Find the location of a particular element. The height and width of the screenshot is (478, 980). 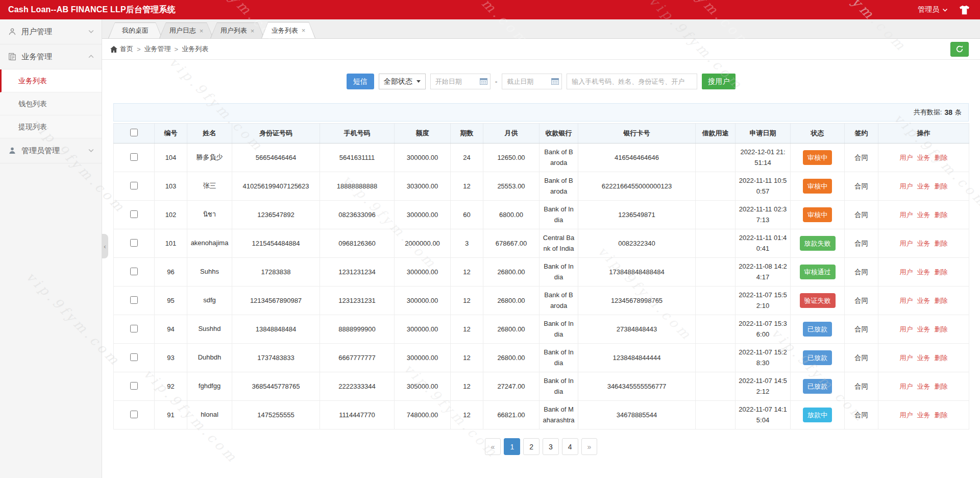

table-row: 101akenohajima12154544848840968126360200… is located at coordinates (542, 244).